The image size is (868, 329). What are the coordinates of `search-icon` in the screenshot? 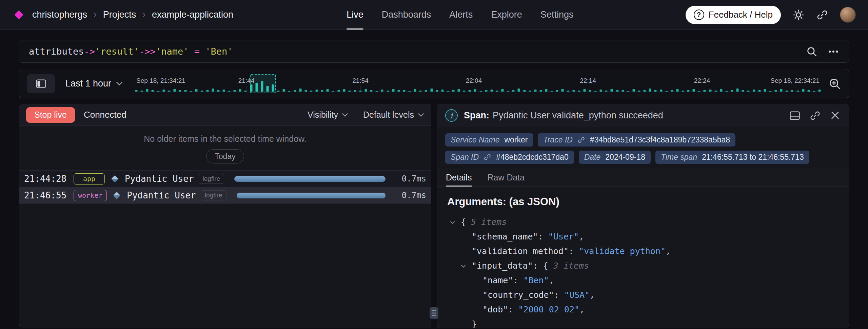 It's located at (812, 52).